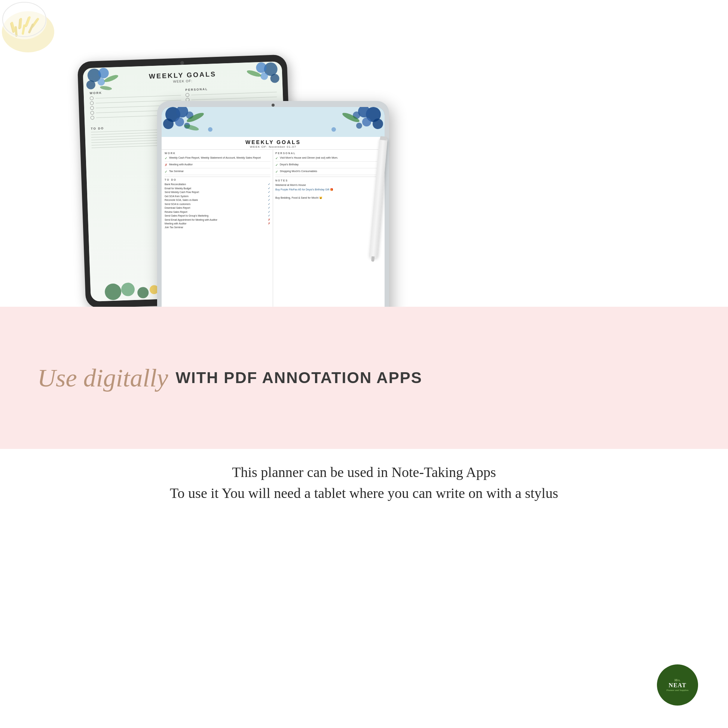 The image size is (728, 728). What do you see at coordinates (273, 218) in the screenshot?
I see `front-planner: WEEKLY GOALS WEEK OF: November 01-07 WOR…` at bounding box center [273, 218].